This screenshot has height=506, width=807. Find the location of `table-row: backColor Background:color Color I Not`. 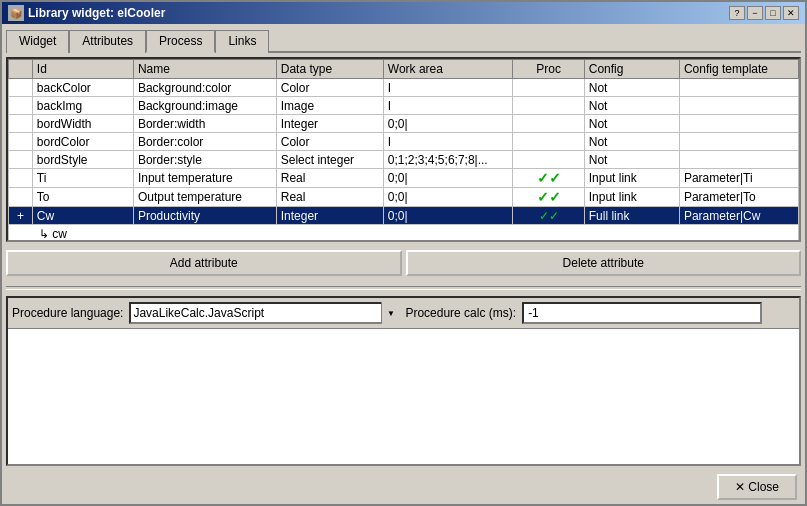

table-row: backColor Background:color Color I Not is located at coordinates (404, 88).